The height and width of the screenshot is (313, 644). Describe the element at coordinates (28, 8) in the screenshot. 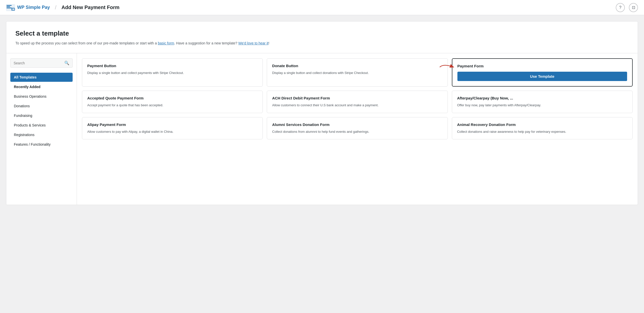

I see `logo-link: WP Simple Pay` at that location.